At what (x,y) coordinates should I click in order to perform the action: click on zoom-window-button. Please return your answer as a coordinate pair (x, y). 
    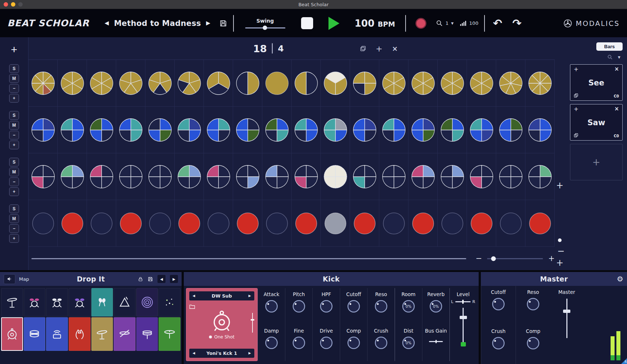
    Looking at the image, I should click on (20, 4).